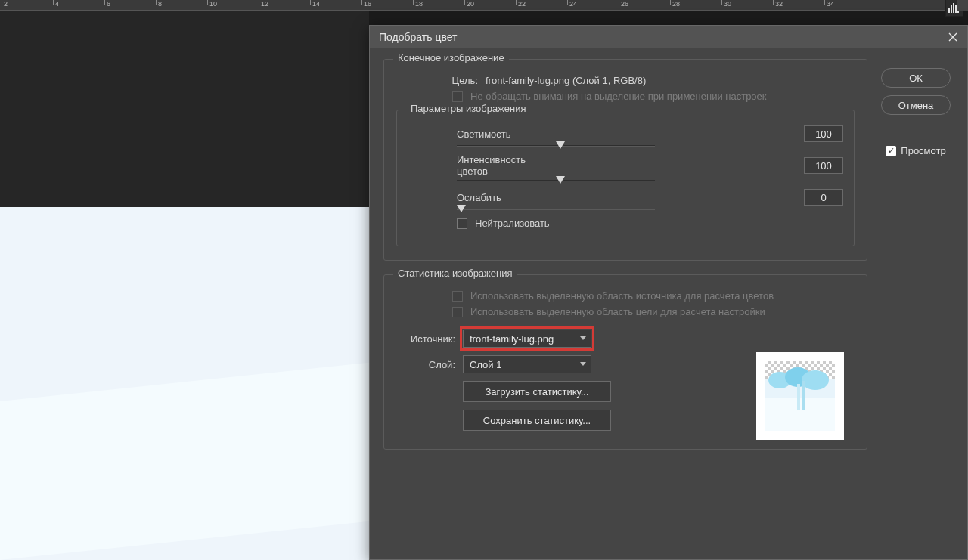 This screenshot has width=968, height=560. Describe the element at coordinates (212, 3) in the screenshot. I see `ruler-tick: 10` at that location.